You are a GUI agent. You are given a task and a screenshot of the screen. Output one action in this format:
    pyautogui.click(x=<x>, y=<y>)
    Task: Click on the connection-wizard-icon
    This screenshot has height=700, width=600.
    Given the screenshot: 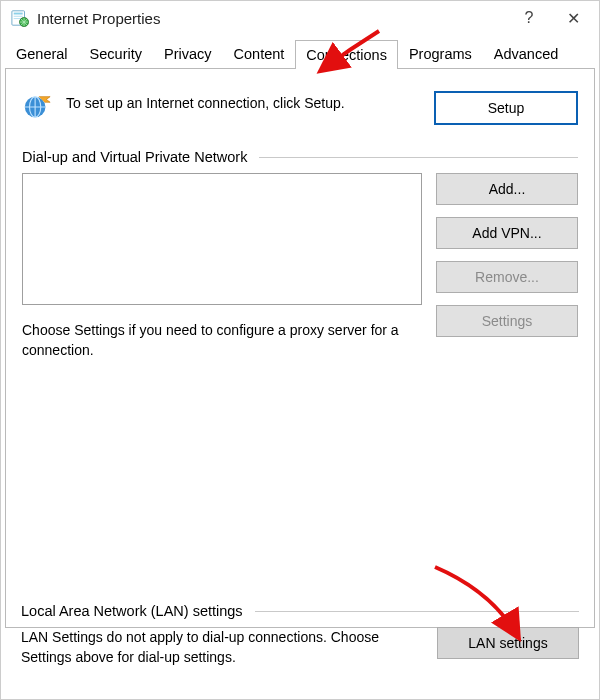 What is the action you would take?
    pyautogui.click(x=37, y=106)
    